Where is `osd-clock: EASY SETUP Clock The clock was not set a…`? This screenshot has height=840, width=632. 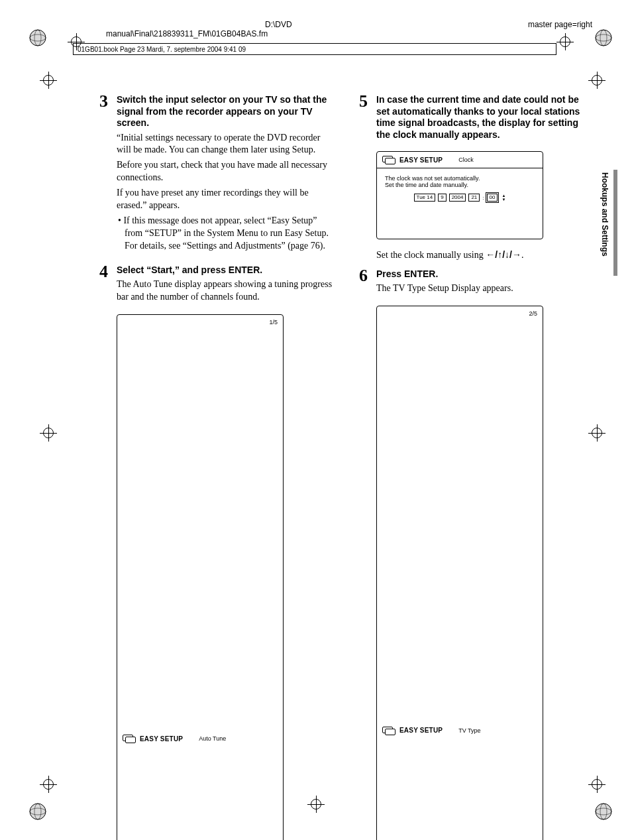
osd-clock: EASY SETUP Clock The clock was not set a… is located at coordinates (460, 195).